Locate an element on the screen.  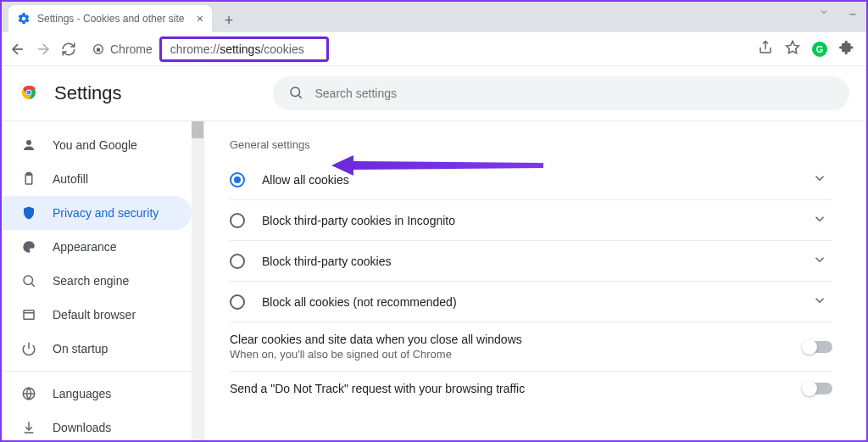
sidebar-item-default-browser: Default browser is located at coordinates (97, 315).